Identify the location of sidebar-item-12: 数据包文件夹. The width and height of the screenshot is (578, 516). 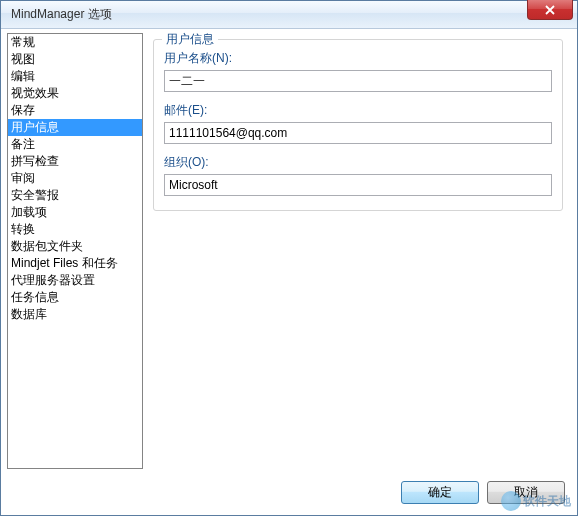
(75, 246).